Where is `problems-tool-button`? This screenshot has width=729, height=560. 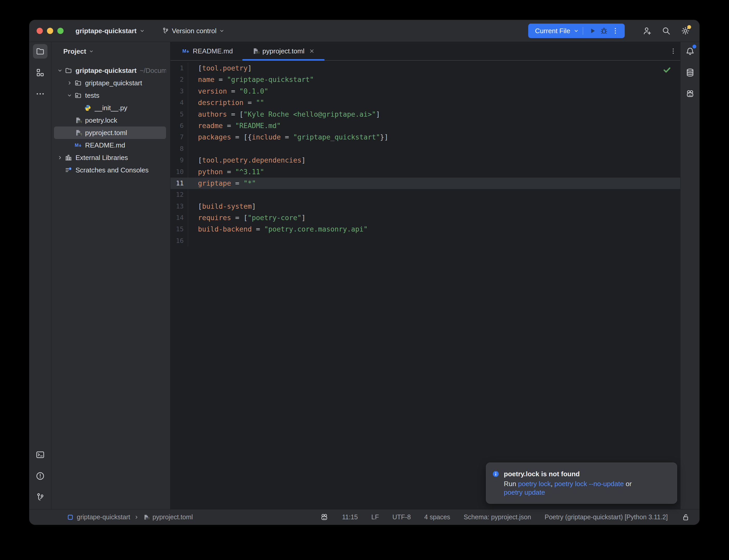
problems-tool-button is located at coordinates (40, 476).